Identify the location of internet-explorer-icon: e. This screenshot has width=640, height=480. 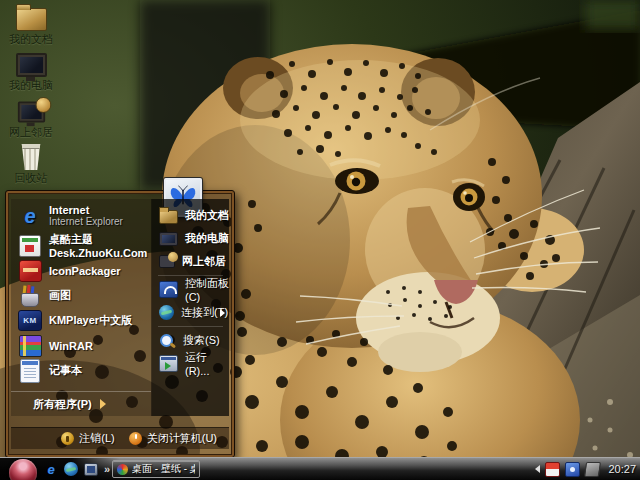
(30, 216).